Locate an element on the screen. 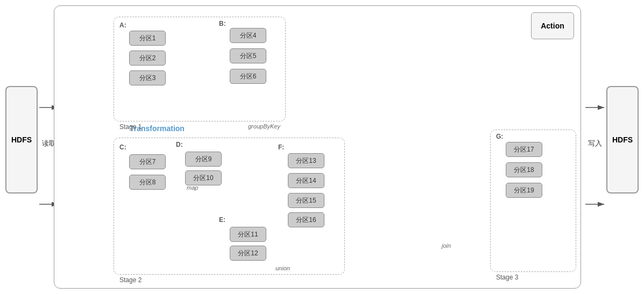 The width and height of the screenshot is (644, 294). partition-19: 分区19 is located at coordinates (524, 190).